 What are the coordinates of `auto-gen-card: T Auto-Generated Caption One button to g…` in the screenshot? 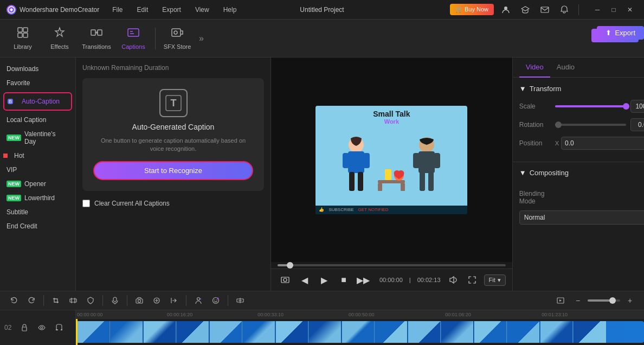 It's located at (173, 135).